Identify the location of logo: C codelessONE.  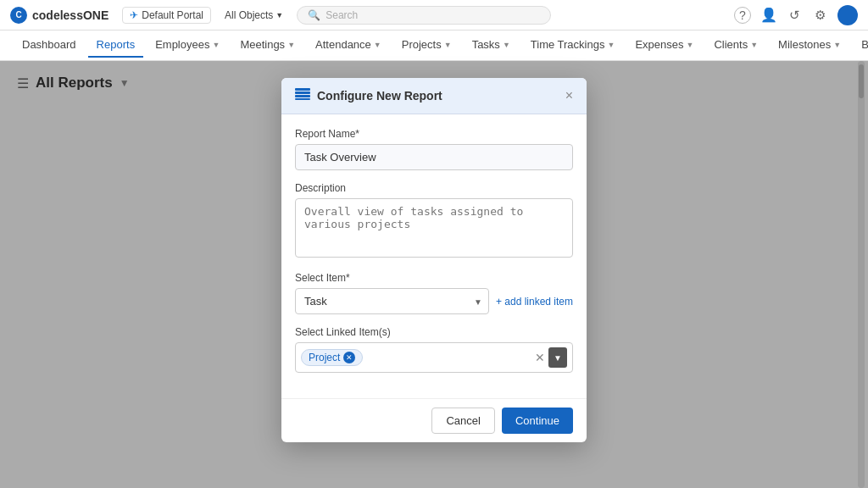
(59, 15).